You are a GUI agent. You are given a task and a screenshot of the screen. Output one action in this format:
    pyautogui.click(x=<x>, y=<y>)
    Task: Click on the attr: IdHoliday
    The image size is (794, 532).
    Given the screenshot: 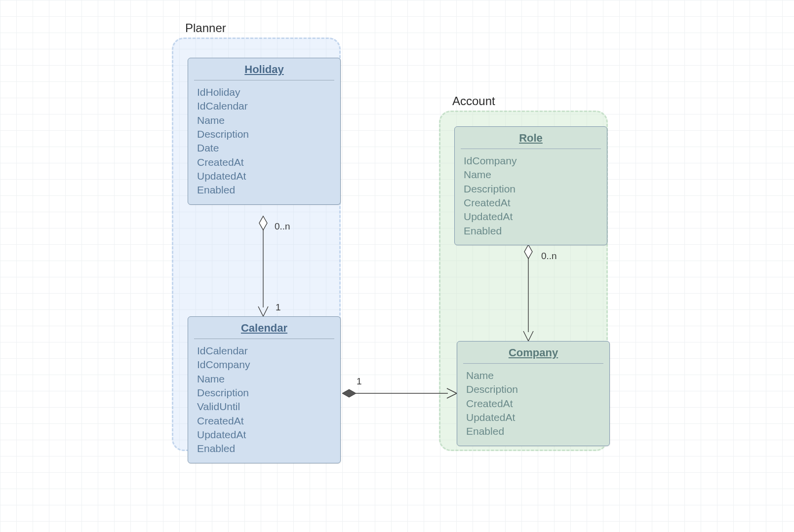 What is the action you would take?
    pyautogui.click(x=264, y=92)
    